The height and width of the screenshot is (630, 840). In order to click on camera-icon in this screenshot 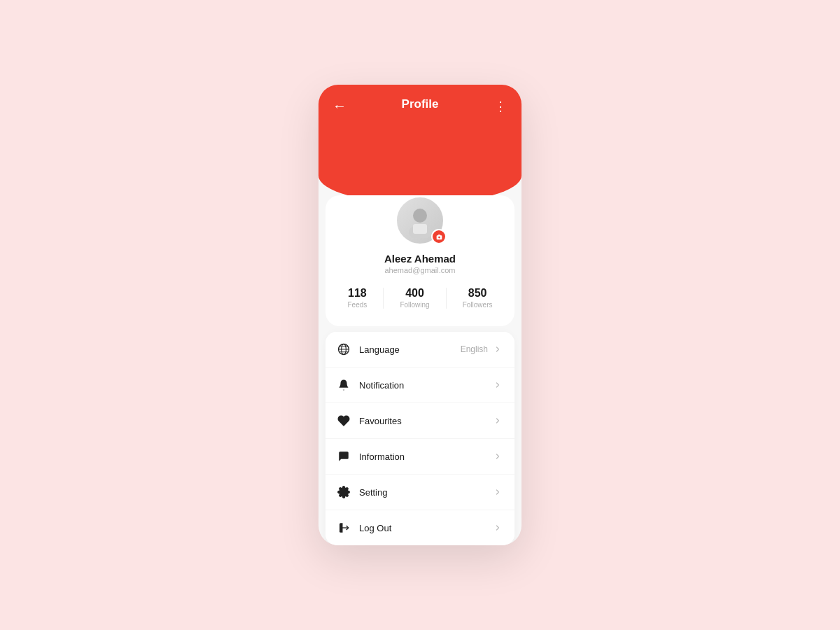, I will do `click(440, 237)`.